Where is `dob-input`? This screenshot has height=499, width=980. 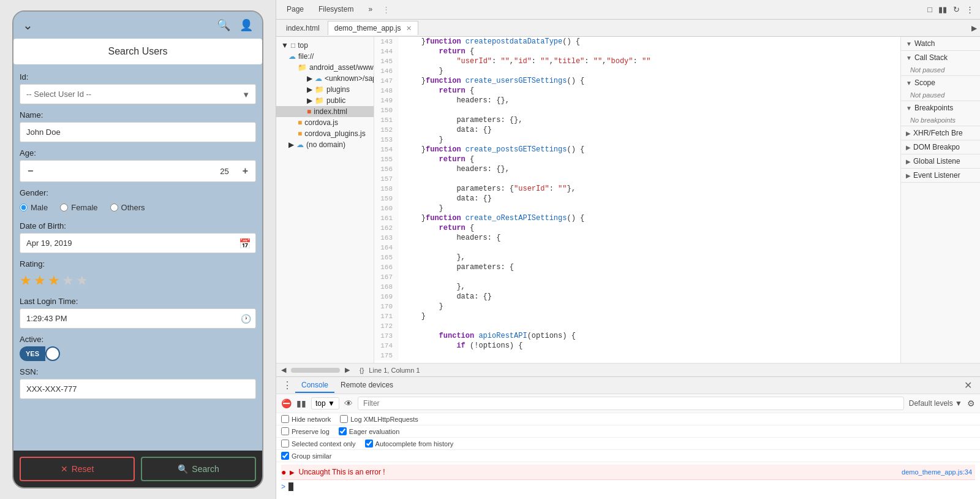
dob-input is located at coordinates (138, 243).